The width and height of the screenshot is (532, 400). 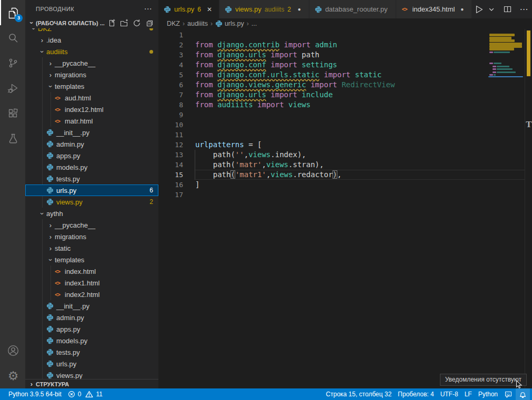 I want to click on code-line-1: 1, so click(x=345, y=35).